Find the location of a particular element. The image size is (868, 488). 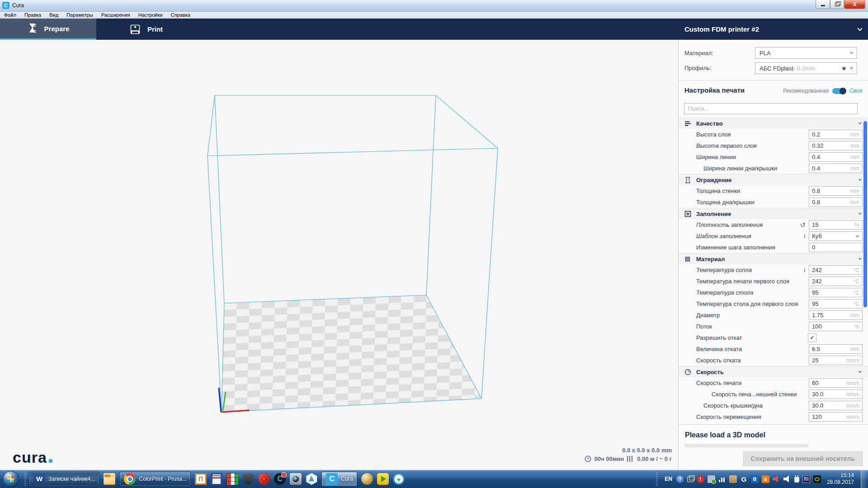

floppy-app-button is located at coordinates (217, 479).